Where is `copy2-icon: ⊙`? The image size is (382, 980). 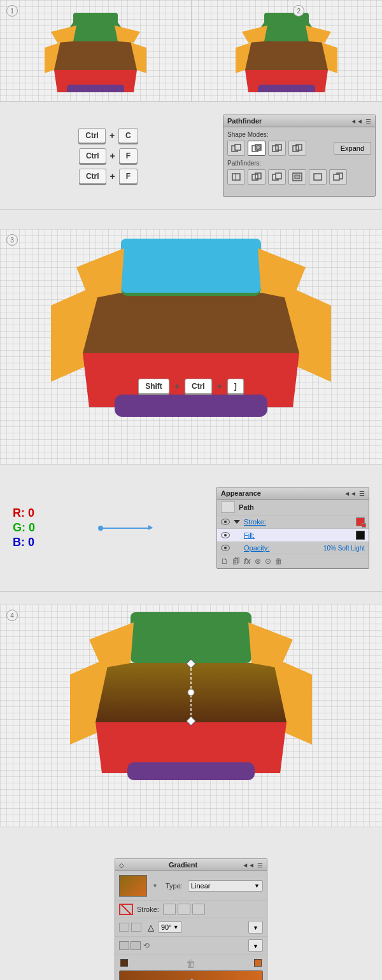 copy2-icon: ⊙ is located at coordinates (268, 561).